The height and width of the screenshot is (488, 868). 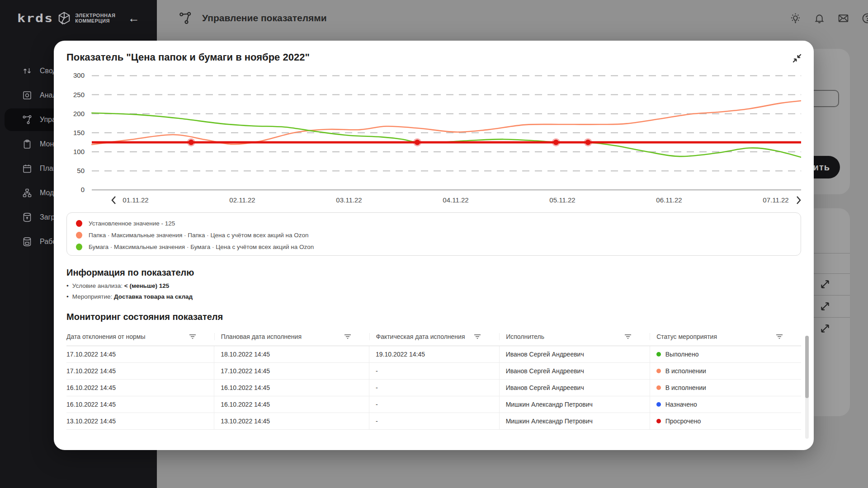 What do you see at coordinates (434, 317) in the screenshot?
I see `monitoring-heading: Мониторинг состояния показателя` at bounding box center [434, 317].